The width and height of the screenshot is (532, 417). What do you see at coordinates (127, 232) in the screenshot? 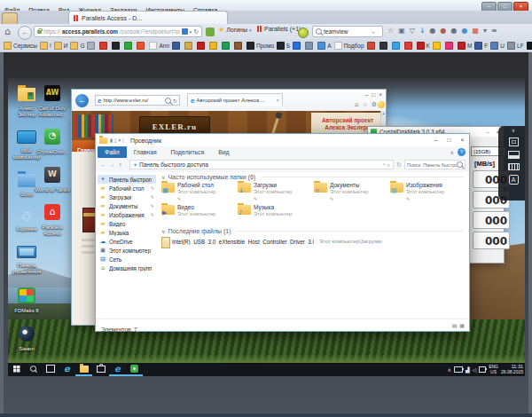
I see `sidebar-item: ▰ Музыка` at bounding box center [127, 232].